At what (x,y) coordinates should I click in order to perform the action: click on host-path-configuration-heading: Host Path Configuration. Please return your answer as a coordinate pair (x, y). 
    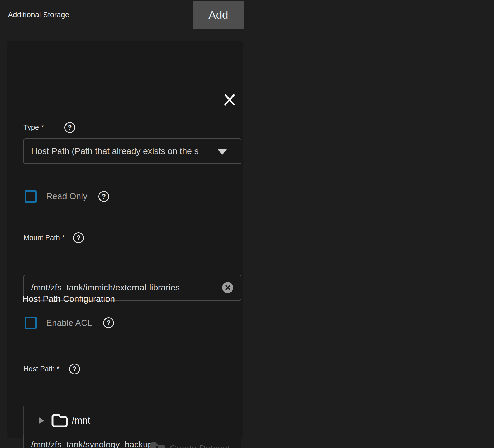
    Looking at the image, I should click on (69, 299).